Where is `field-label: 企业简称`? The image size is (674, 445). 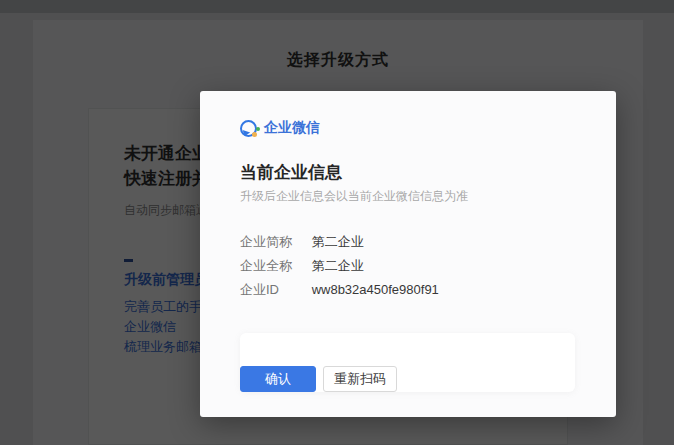
field-label: 企业简称 is located at coordinates (274, 242).